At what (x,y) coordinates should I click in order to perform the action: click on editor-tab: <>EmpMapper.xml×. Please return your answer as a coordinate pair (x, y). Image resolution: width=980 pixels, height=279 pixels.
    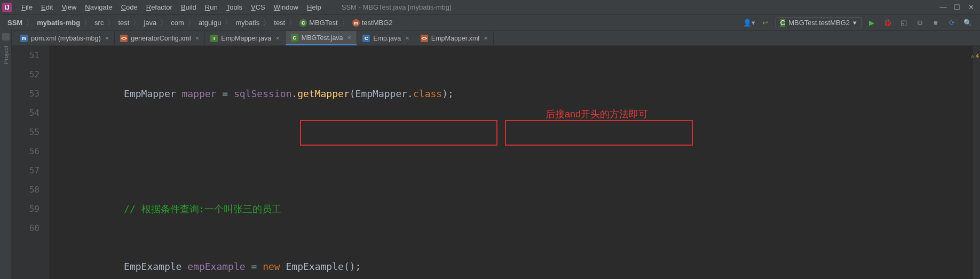
    Looking at the image, I should click on (455, 38).